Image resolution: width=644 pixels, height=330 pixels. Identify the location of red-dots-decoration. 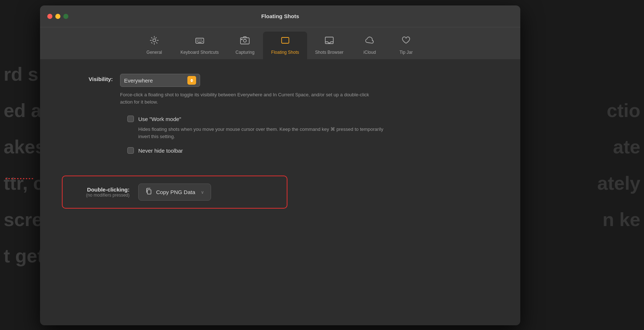
(20, 179).